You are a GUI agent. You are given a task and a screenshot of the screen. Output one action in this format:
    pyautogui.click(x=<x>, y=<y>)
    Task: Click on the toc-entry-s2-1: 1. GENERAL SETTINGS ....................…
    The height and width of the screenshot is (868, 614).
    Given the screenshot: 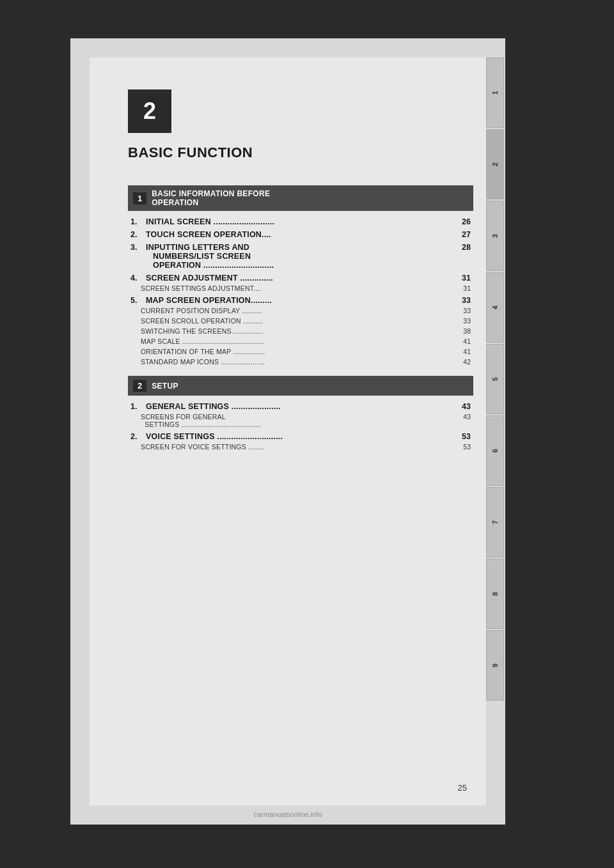 What is the action you would take?
    pyautogui.click(x=301, y=407)
    